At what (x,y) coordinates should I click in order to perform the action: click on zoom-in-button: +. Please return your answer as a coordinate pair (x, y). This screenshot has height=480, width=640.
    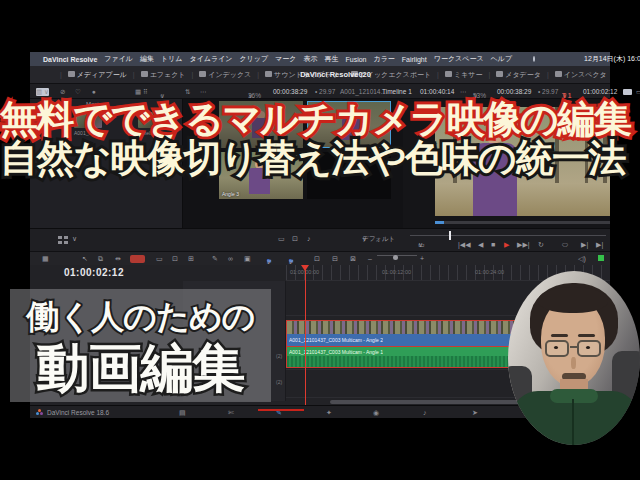
    Looking at the image, I should click on (422, 258).